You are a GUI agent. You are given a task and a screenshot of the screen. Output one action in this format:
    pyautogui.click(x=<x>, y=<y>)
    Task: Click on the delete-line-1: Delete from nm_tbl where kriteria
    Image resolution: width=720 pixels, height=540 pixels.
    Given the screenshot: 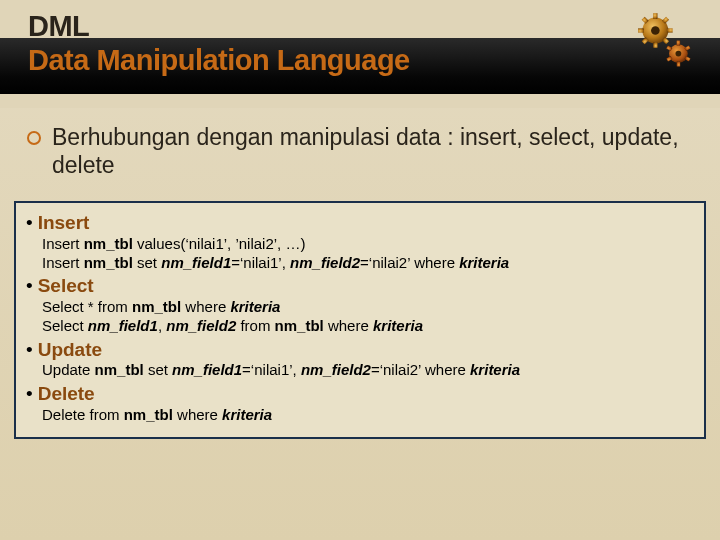 What is the action you would take?
    pyautogui.click(x=360, y=416)
    